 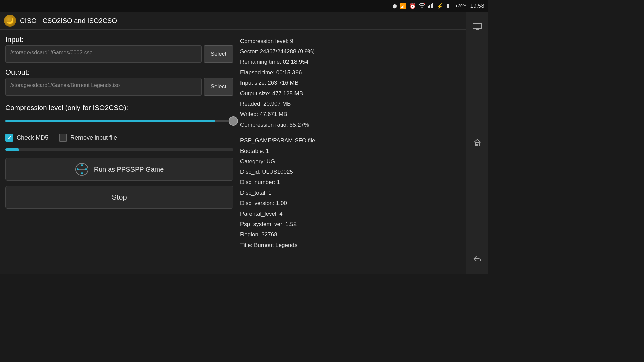 What do you see at coordinates (10, 21) in the screenshot?
I see `app-icon-glyph: 🌙` at bounding box center [10, 21].